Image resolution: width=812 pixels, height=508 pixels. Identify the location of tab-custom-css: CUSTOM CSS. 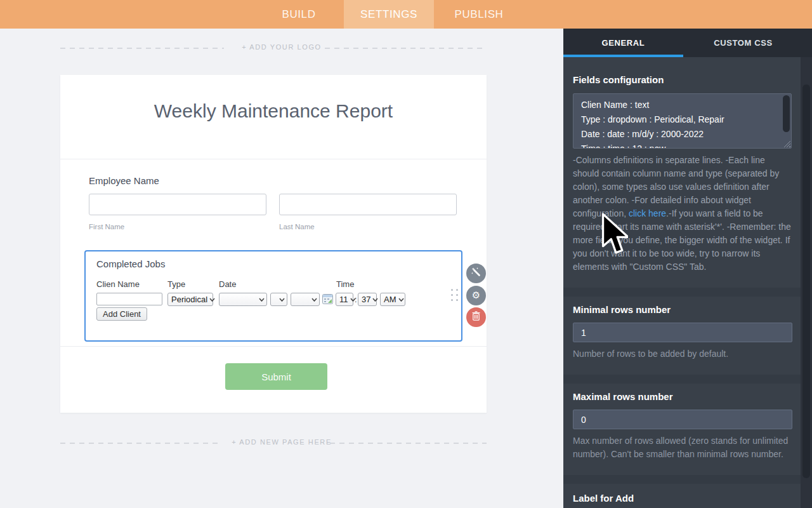
(743, 43).